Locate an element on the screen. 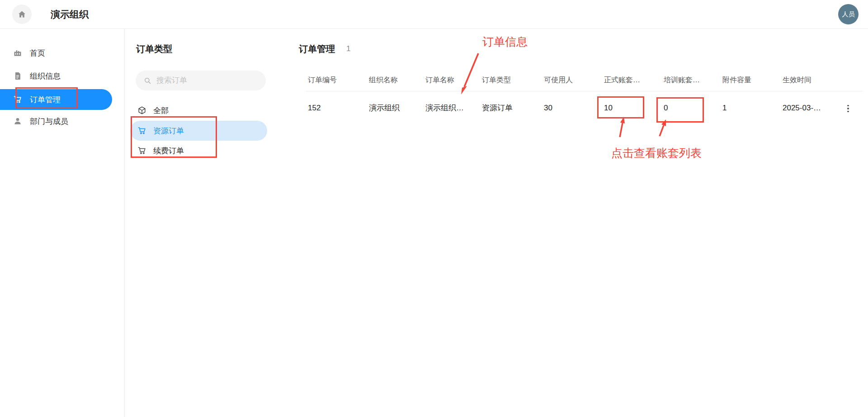 The height and width of the screenshot is (417, 868). cell-attachment-capacity: 1 is located at coordinates (724, 108).